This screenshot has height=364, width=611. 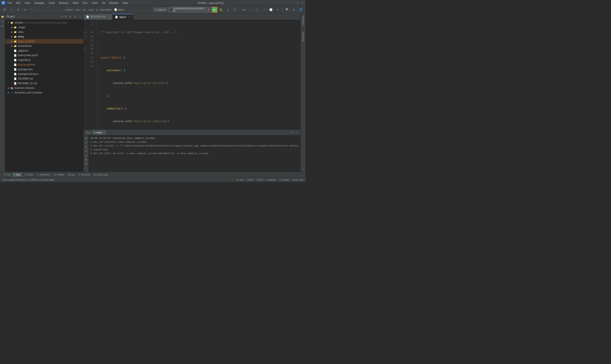 What do you see at coordinates (85, 3) in the screenshot?
I see `menu-run: Run` at bounding box center [85, 3].